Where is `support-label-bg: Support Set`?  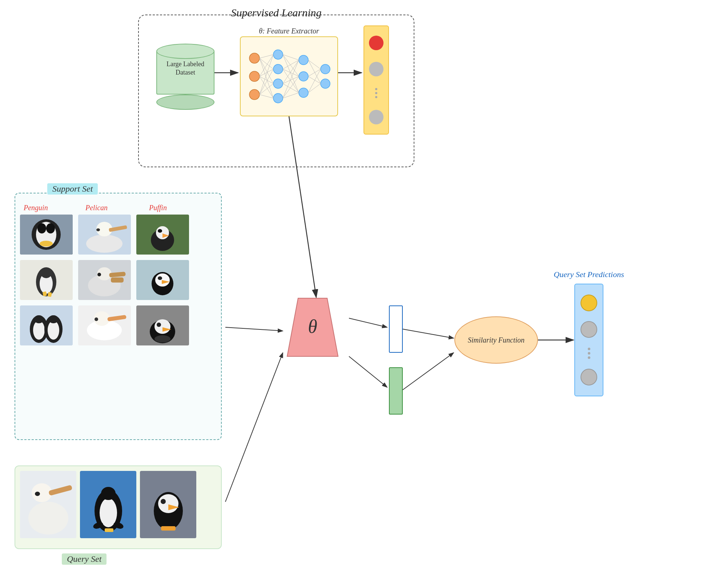 support-label-bg: Support Set is located at coordinates (73, 189).